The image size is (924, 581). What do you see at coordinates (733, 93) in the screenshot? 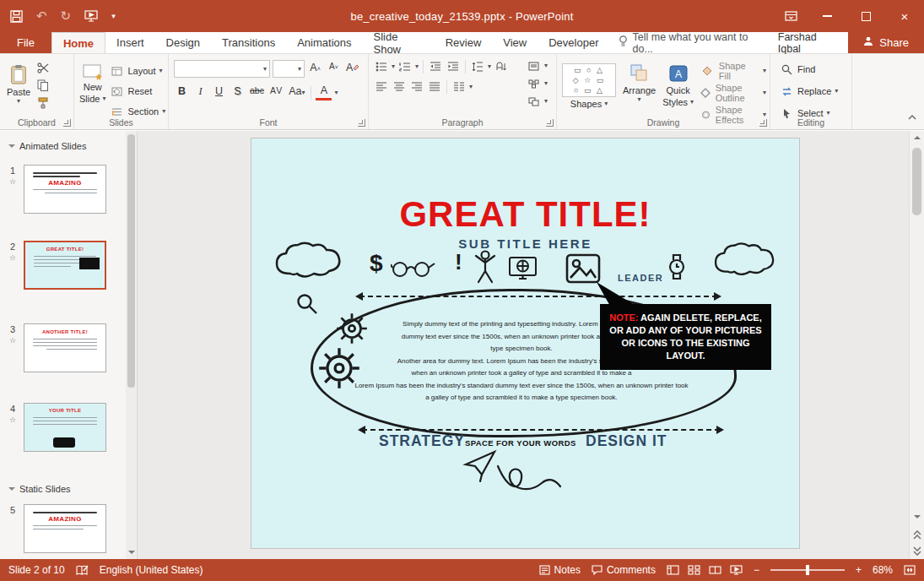
I see `shape-outline-button: Shape Outline▾` at bounding box center [733, 93].